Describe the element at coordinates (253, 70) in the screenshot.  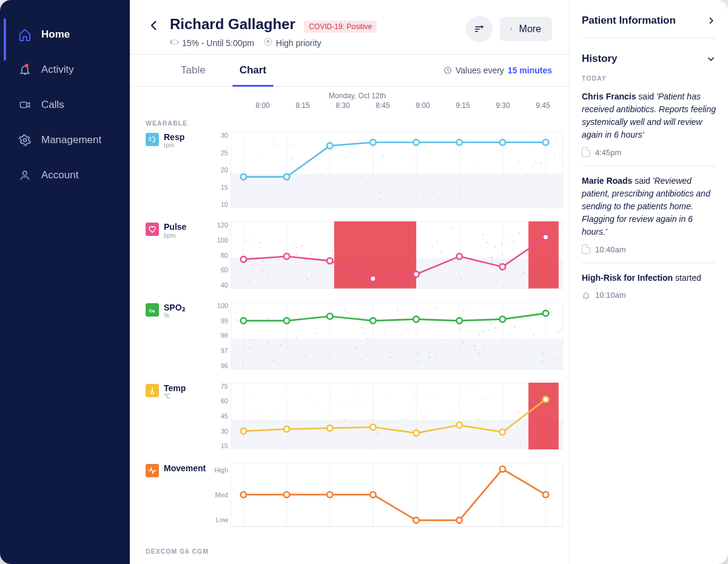
I see `tab-chart: Chart` at that location.